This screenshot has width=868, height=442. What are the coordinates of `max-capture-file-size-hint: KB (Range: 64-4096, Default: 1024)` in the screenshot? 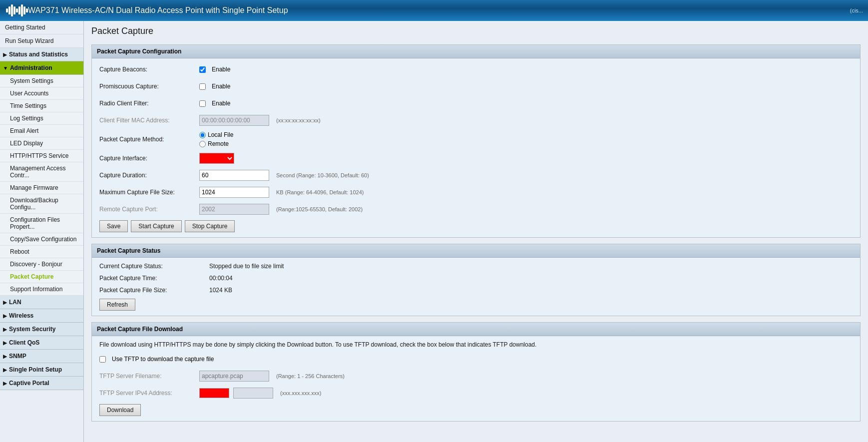 It's located at (320, 192).